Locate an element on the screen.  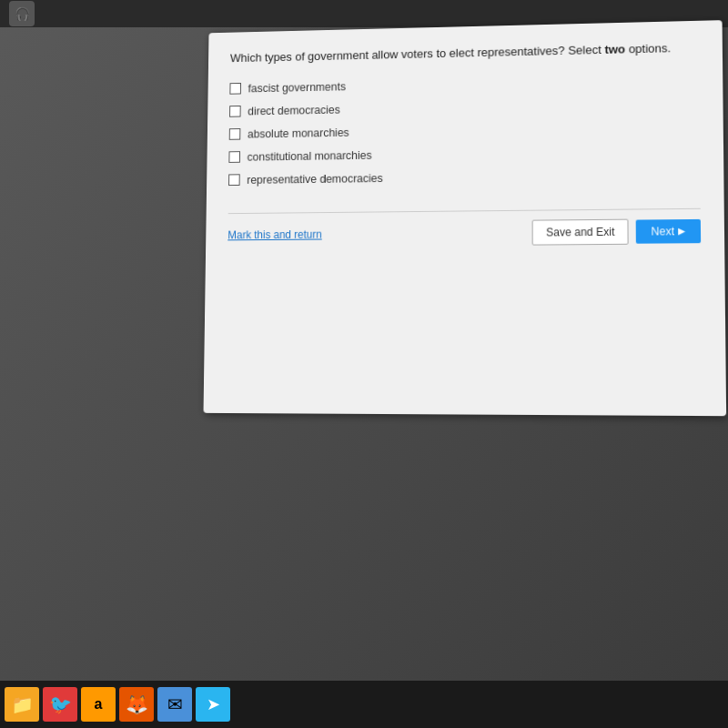
mark-return-button: Mark this and return is located at coordinates (275, 235).